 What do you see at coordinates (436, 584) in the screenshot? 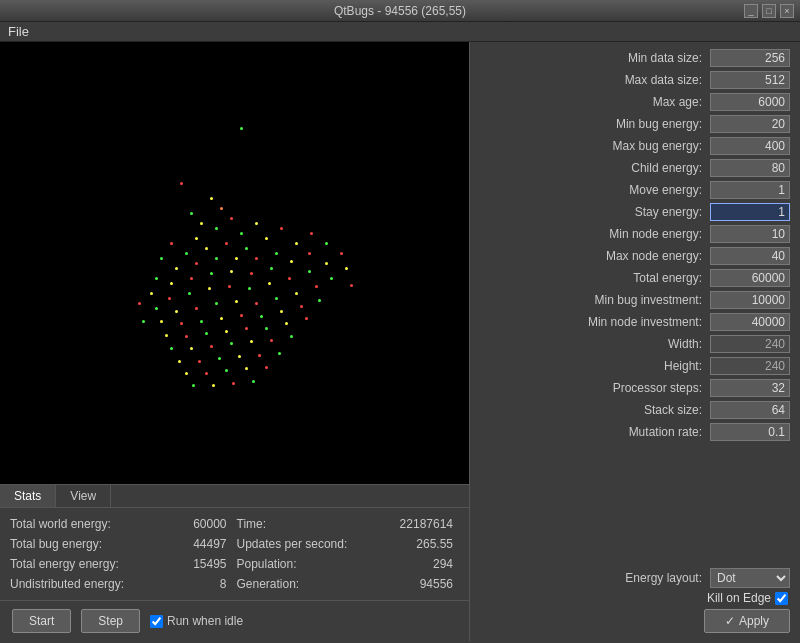
I see `stat-value: 94556` at bounding box center [436, 584].